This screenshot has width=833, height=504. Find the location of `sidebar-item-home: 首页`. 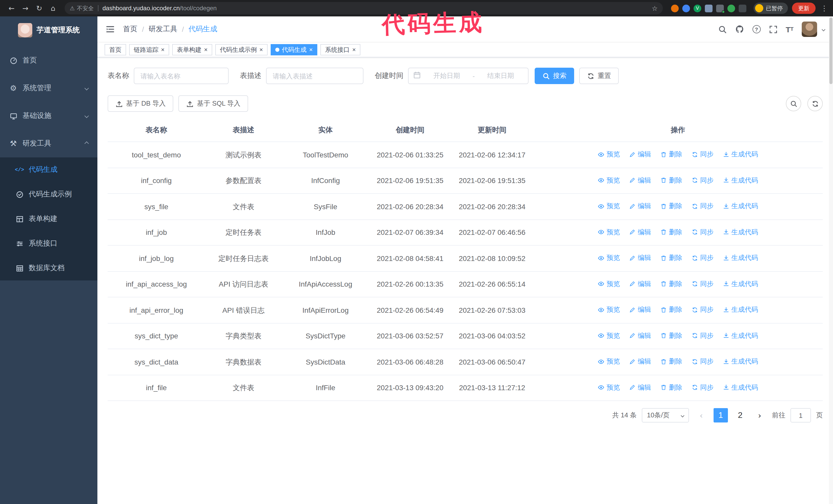

sidebar-item-home: 首页 is located at coordinates (49, 61).